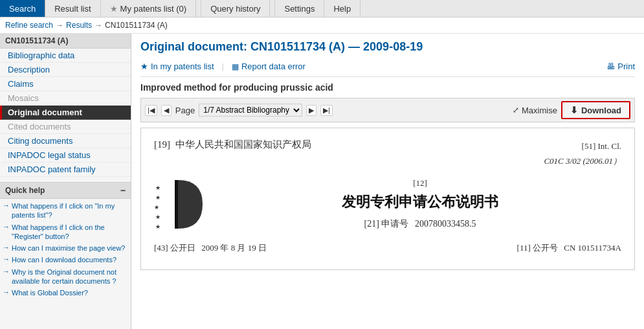 Image resolution: width=644 pixels, height=329 pixels. Describe the element at coordinates (65, 141) in the screenshot. I see `sidebar-item-citing-documents: Citing documents` at that location.